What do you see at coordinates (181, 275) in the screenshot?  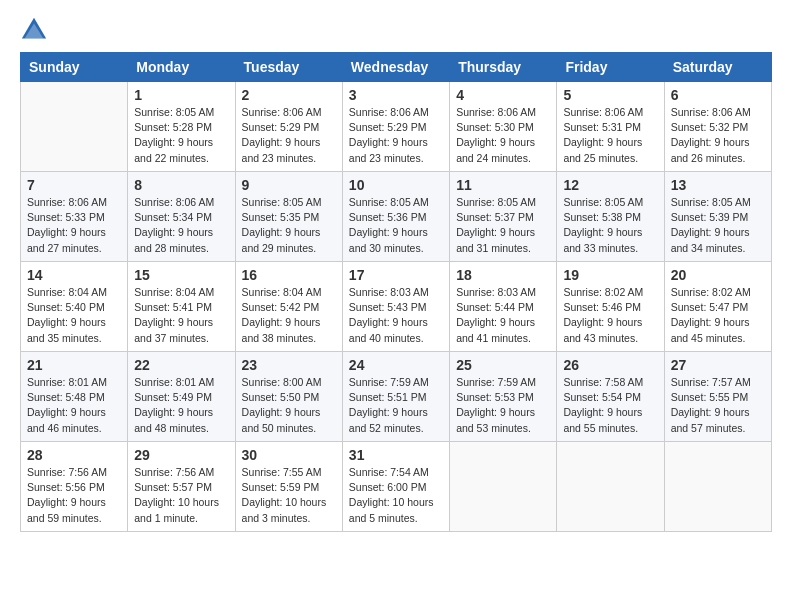 I see `day-number: 15` at bounding box center [181, 275].